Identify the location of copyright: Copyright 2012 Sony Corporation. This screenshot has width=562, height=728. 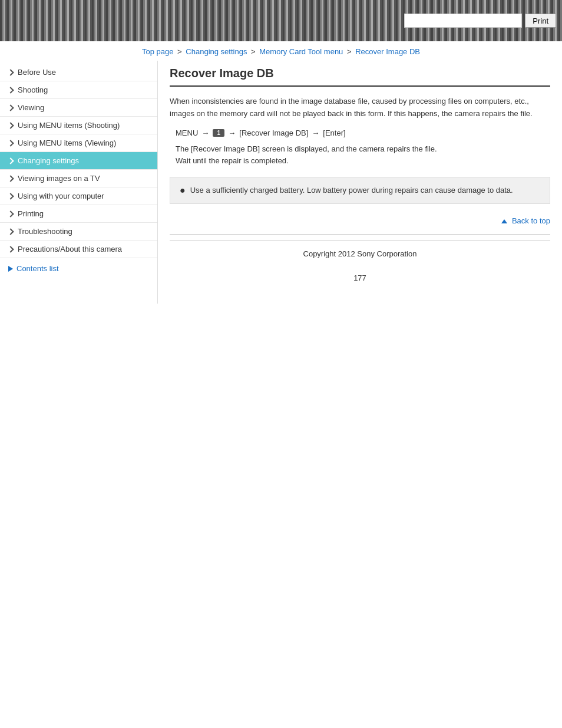
(360, 252).